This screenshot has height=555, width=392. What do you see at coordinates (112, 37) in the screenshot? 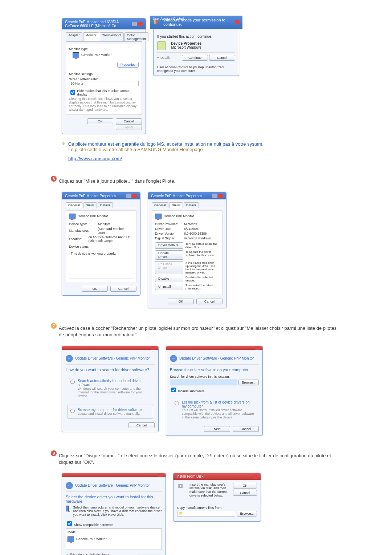
I see `tab-troubleshoot: Troubleshoot` at bounding box center [112, 37].